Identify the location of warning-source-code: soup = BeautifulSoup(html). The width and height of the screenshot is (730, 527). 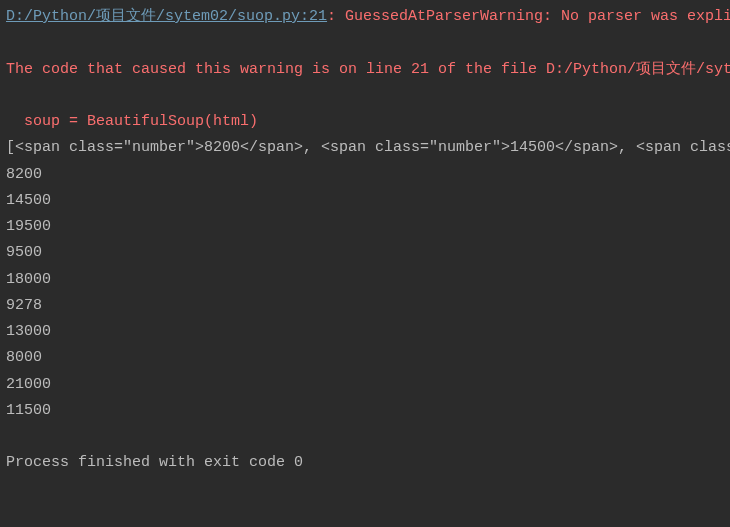
(365, 122).